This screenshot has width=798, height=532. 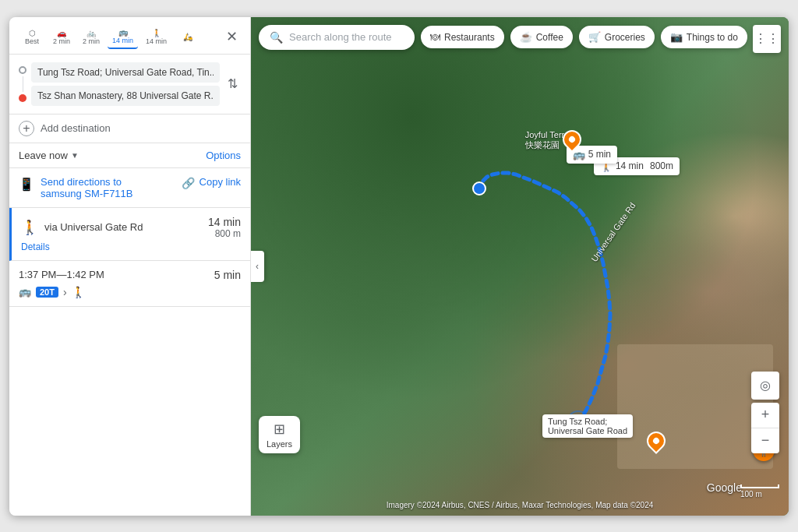 What do you see at coordinates (220, 182) in the screenshot?
I see `copy-link-label: Copy link` at bounding box center [220, 182].